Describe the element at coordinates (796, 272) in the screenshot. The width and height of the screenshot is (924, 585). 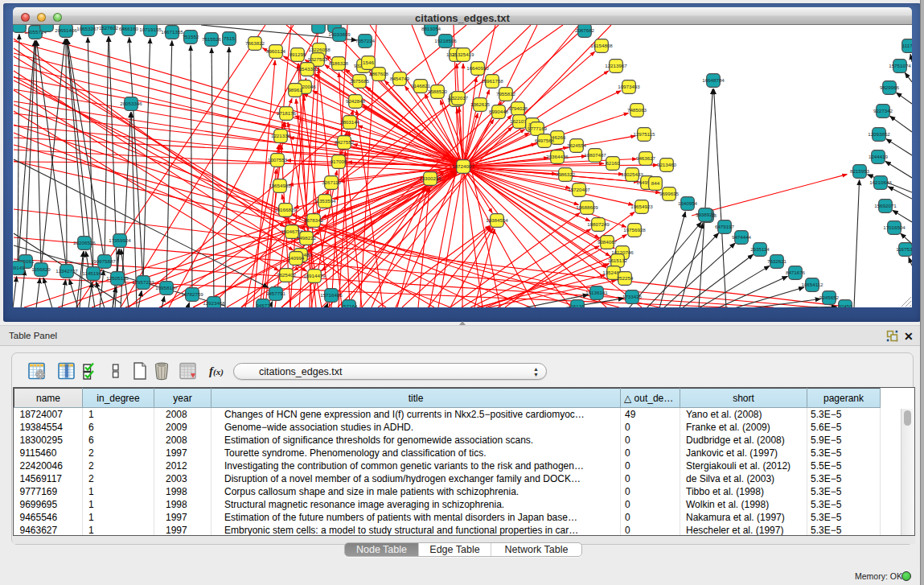
I see `svg-text: 8471676` at that location.